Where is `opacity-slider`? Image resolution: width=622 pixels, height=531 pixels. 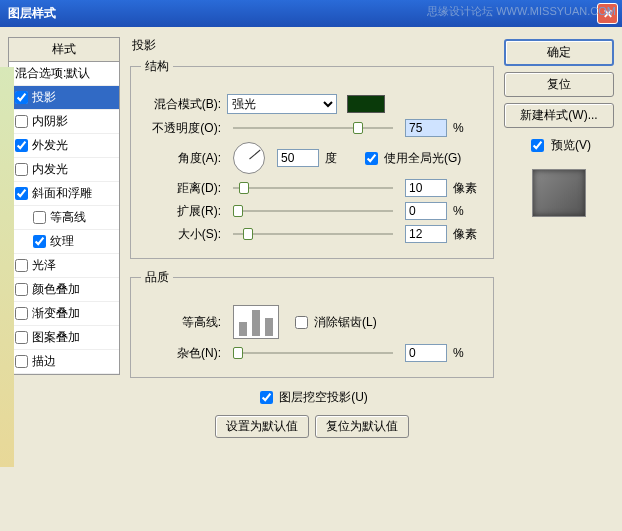 opacity-slider is located at coordinates (313, 128).